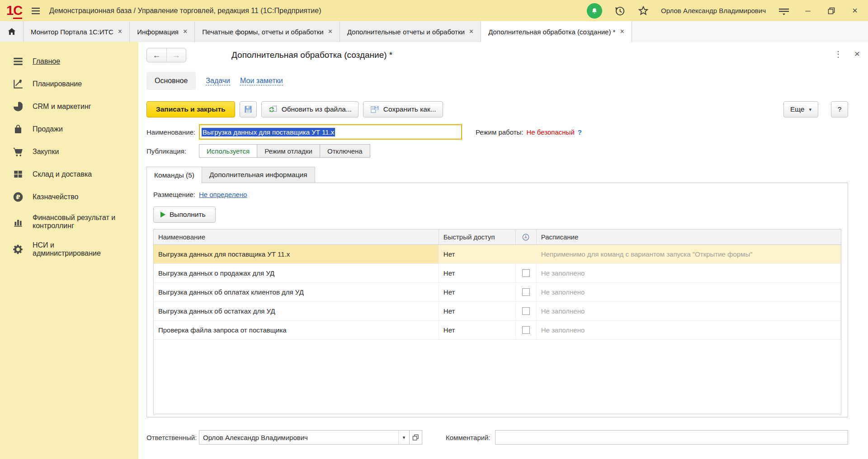 The image size is (868, 459). I want to click on name-input-selected-text: Выгрузка данных для поставщика УТ 11.x, so click(269, 132).